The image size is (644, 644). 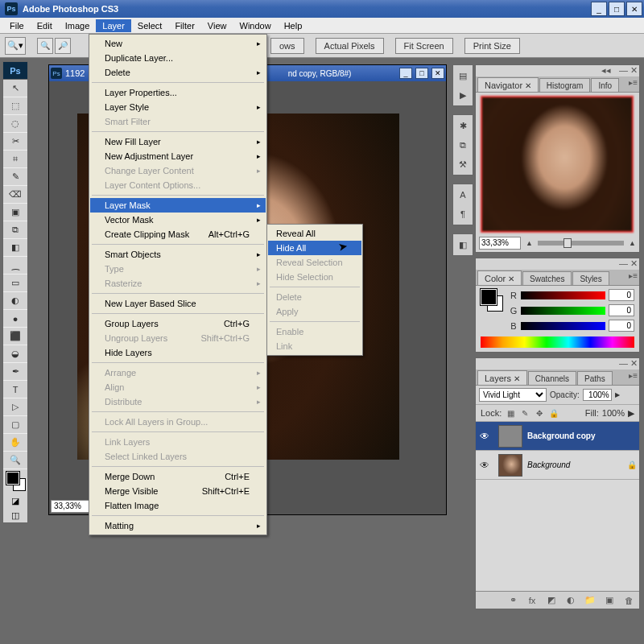 What do you see at coordinates (513, 394) in the screenshot?
I see `blend-mode-select: Vivid Light` at bounding box center [513, 394].